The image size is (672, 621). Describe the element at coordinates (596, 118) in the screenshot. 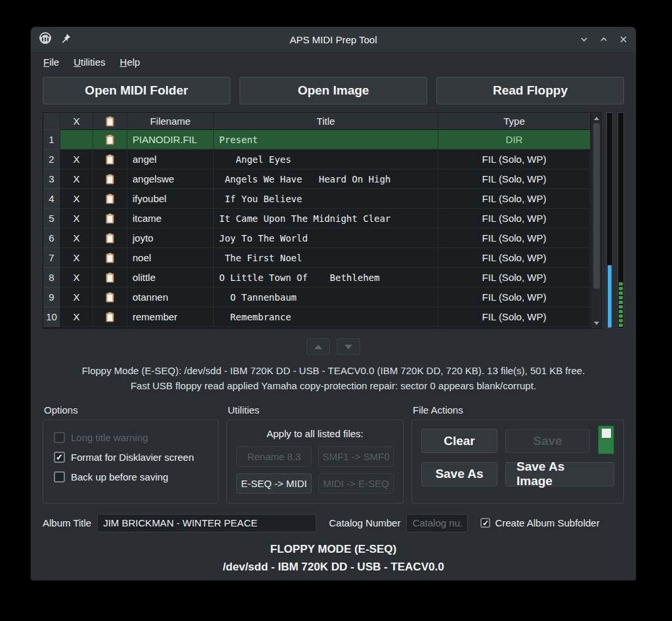

I see `scroll-up-arrow-icon` at that location.